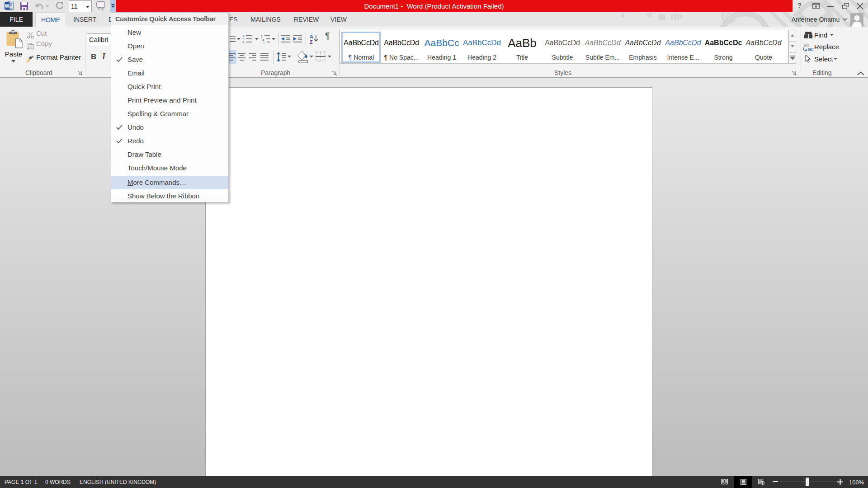  What do you see at coordinates (264, 42) in the screenshot?
I see `svg-text: i` at bounding box center [264, 42].